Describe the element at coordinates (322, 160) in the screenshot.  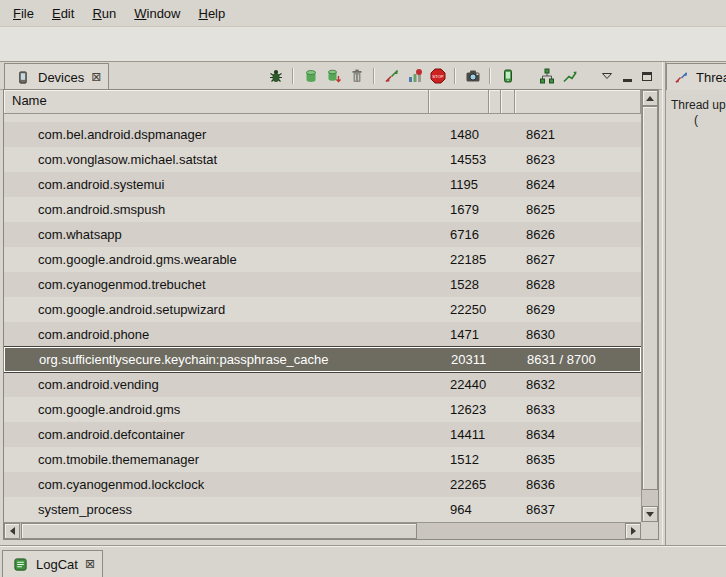
I see `table-row: com.vonglasow.michael.satstat145538623` at that location.